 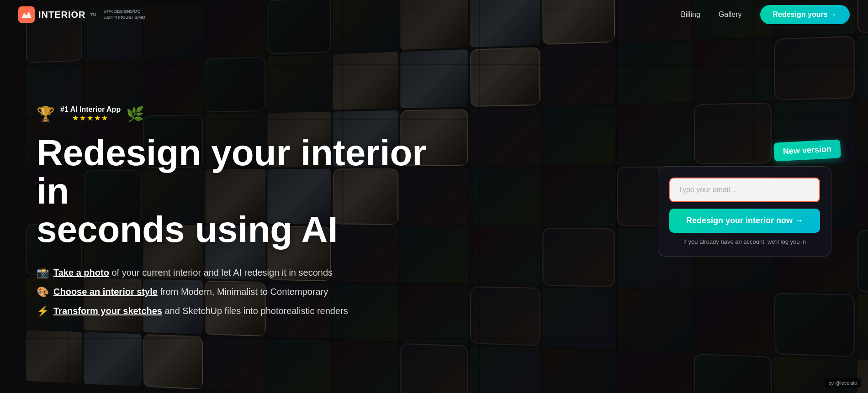 What do you see at coordinates (805, 15) in the screenshot?
I see `nav-cta-button: Redesign yours →` at bounding box center [805, 15].